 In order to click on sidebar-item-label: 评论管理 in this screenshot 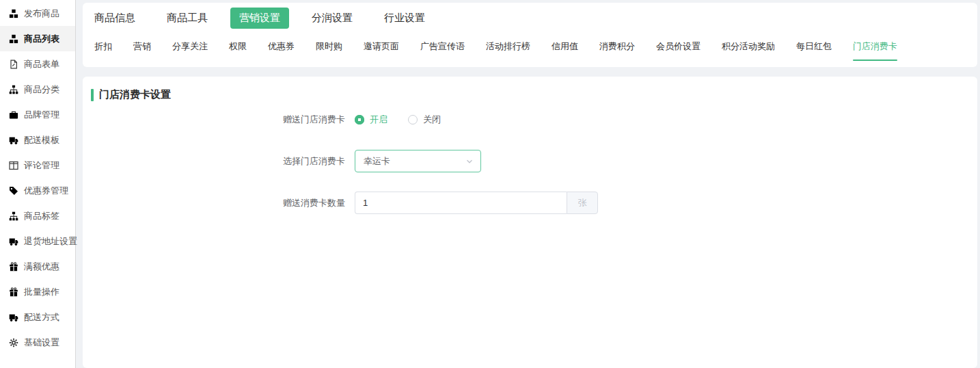, I will do `click(42, 166)`.